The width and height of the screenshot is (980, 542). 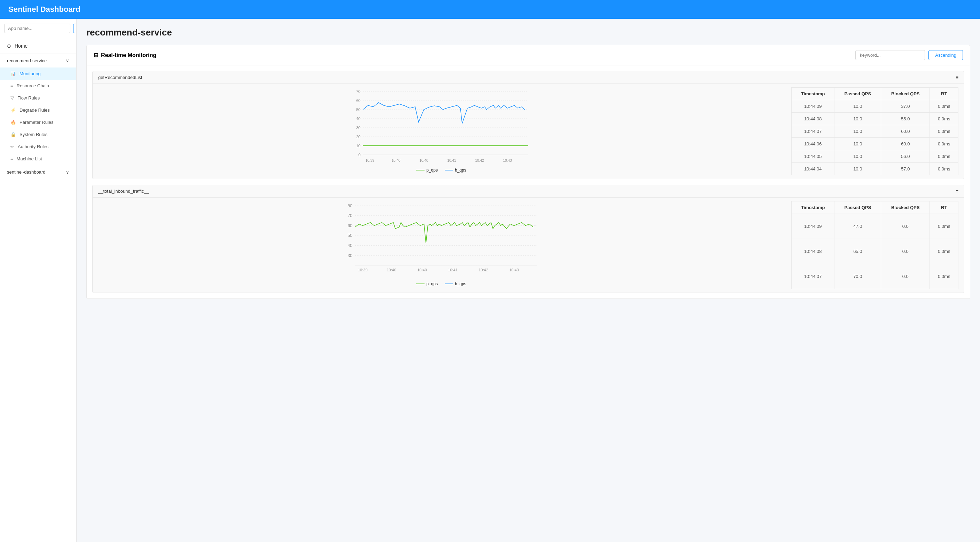 What do you see at coordinates (813, 252) in the screenshot?
I see `table-cell: 10:44:08` at bounding box center [813, 252].